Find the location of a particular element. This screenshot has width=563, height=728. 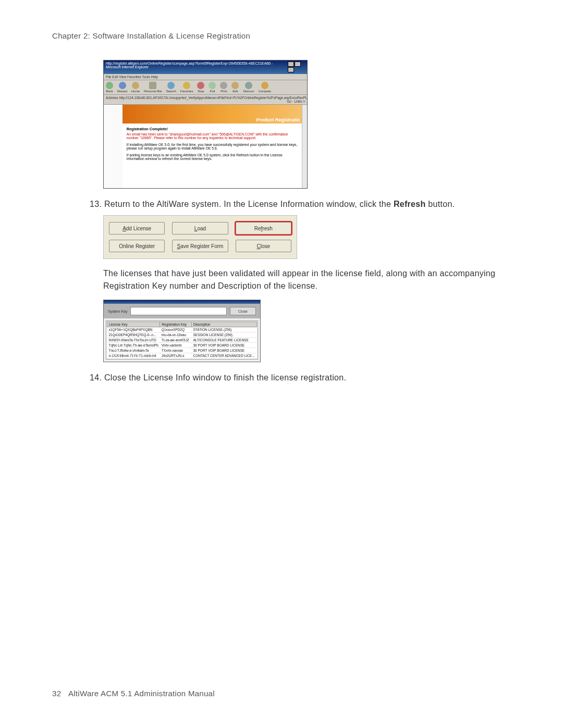

col-registration-key: Registration Key is located at coordinates (176, 325).